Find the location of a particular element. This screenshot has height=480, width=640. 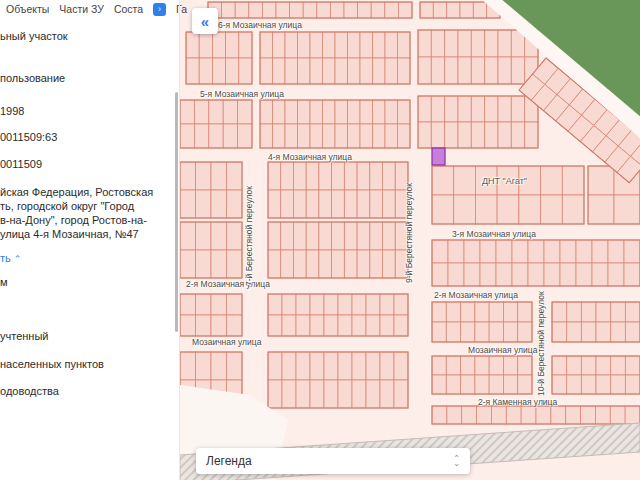

address-line-2: ть, городской округ "Город is located at coordinates (67, 206).